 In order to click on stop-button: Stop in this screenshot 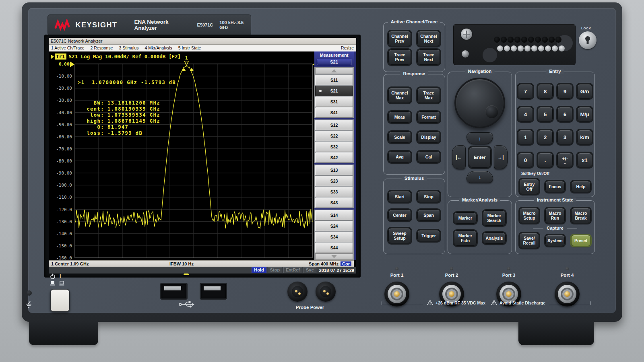, I will do `click(429, 197)`.